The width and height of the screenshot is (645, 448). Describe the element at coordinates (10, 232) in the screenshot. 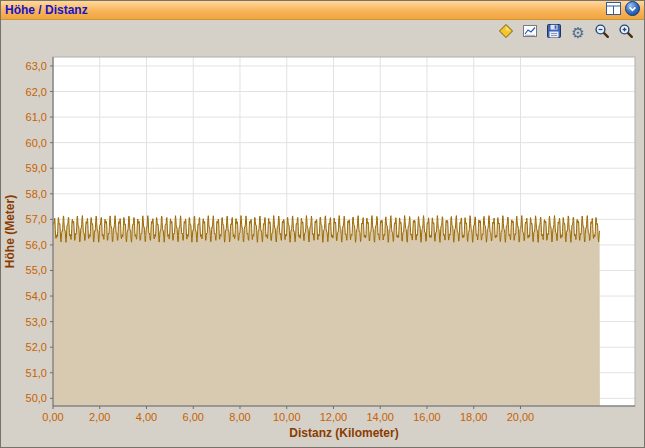

I see `y-axis-title: Höhe (Meter)` at that location.